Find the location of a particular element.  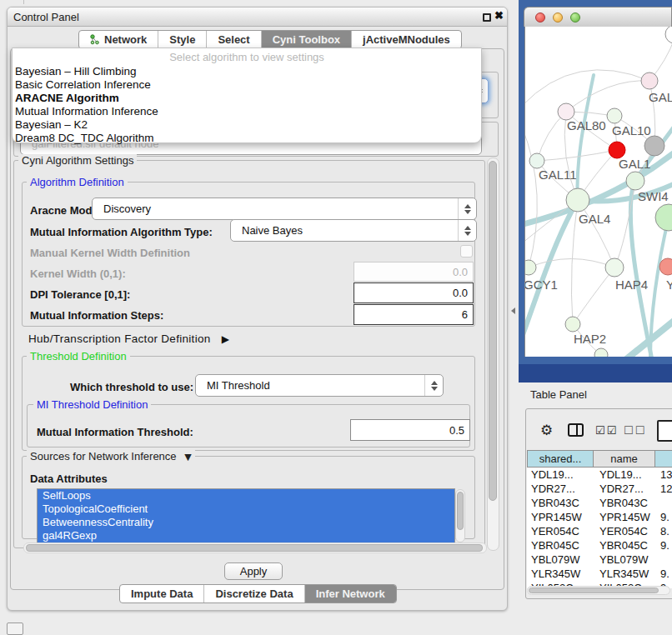

settings-hscrollbar-thumb is located at coordinates (254, 548).